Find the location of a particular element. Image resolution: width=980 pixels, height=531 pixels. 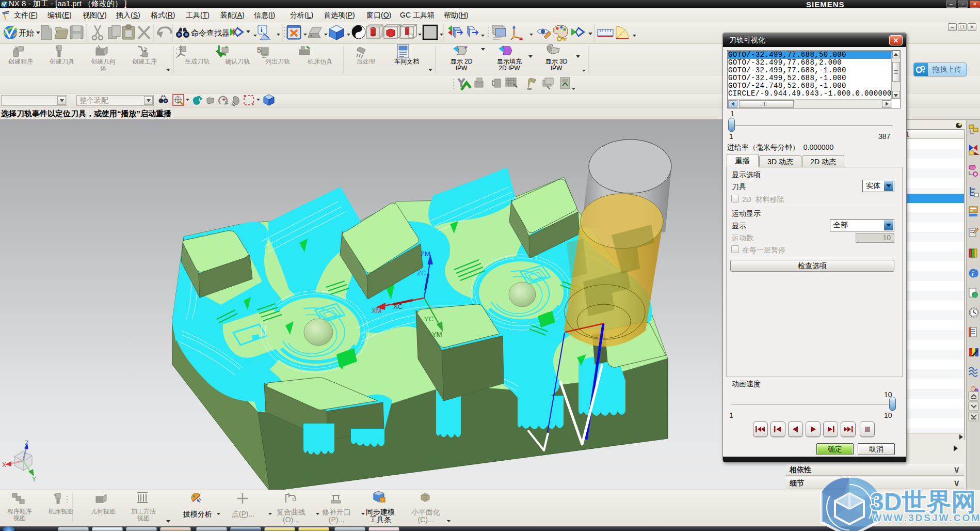

svg-text: Y is located at coordinates (34, 479).